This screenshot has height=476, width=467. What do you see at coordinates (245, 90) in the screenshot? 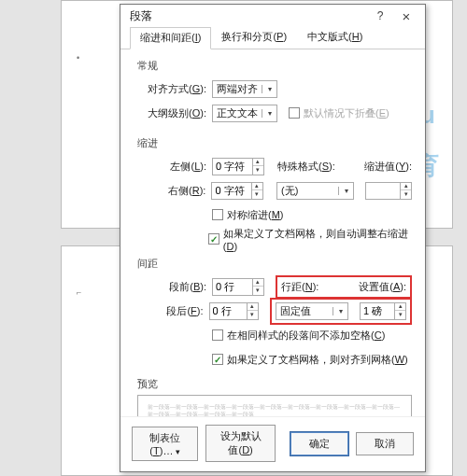
I see `alignment-combo: 两端对齐▾` at bounding box center [245, 90].